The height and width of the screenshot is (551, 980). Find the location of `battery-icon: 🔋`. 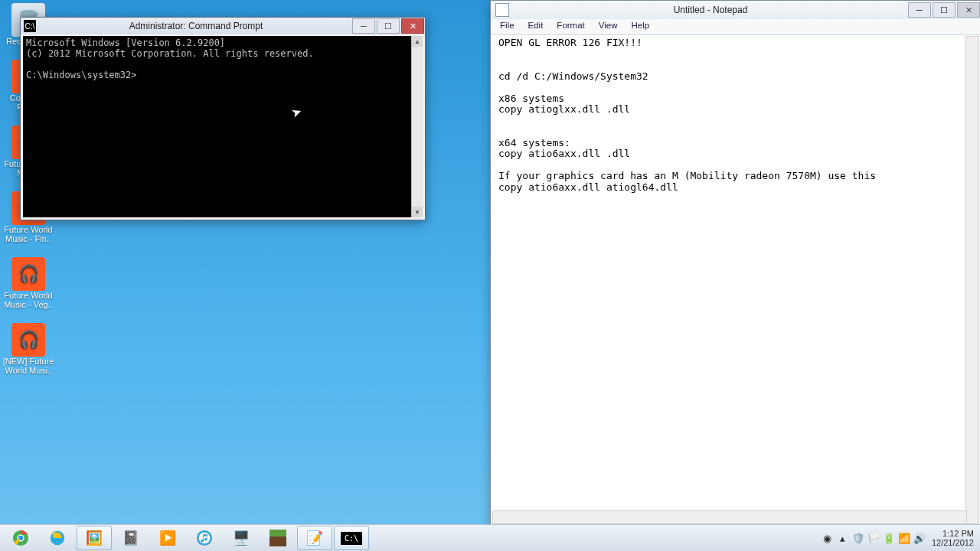

battery-icon: 🔋 is located at coordinates (889, 538).